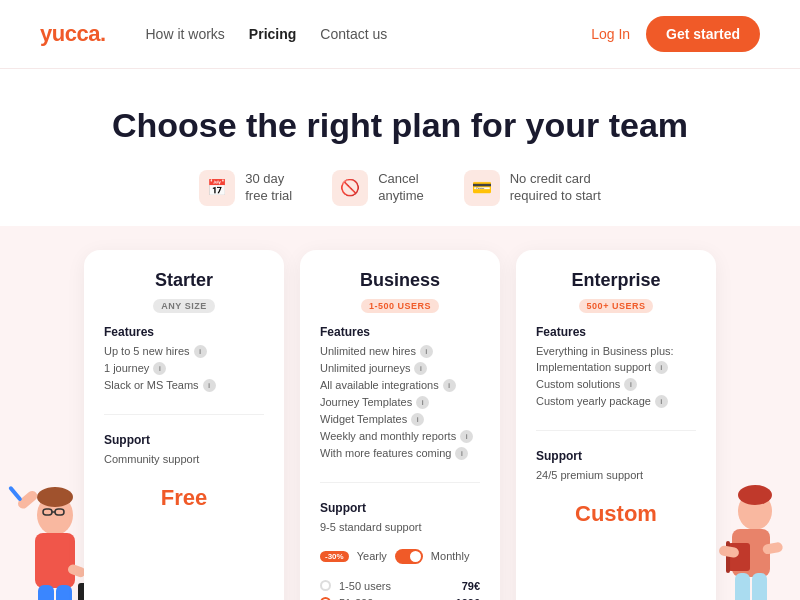 The image size is (800, 600). I want to click on toggle-knob, so click(416, 556).